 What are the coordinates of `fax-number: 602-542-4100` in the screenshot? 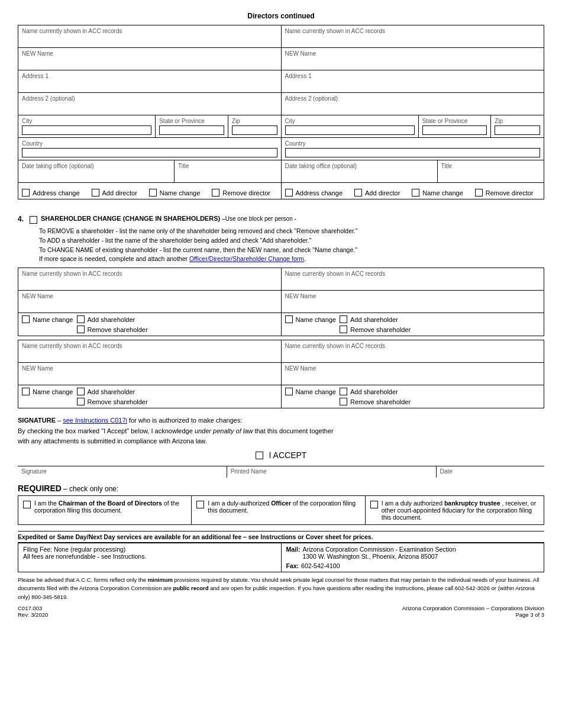 It's located at (321, 566).